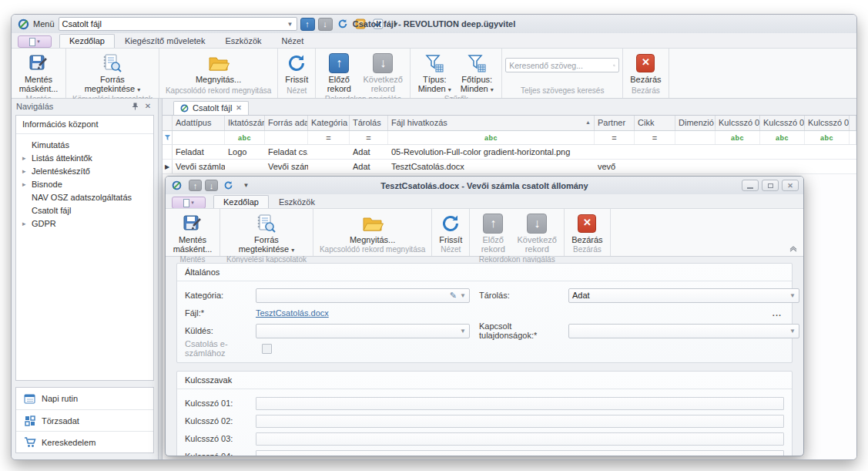  What do you see at coordinates (219, 63) in the screenshot?
I see `open-folder-icon` at bounding box center [219, 63].